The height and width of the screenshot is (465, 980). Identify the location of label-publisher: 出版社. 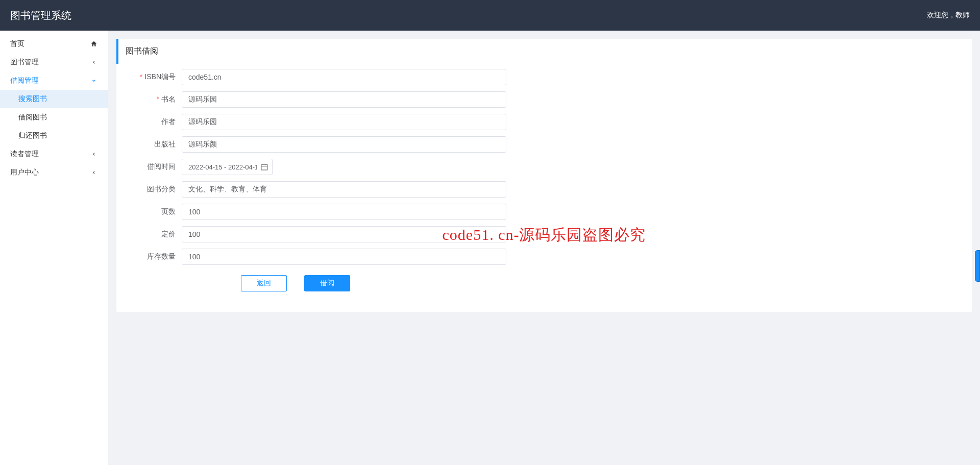
(153, 144).